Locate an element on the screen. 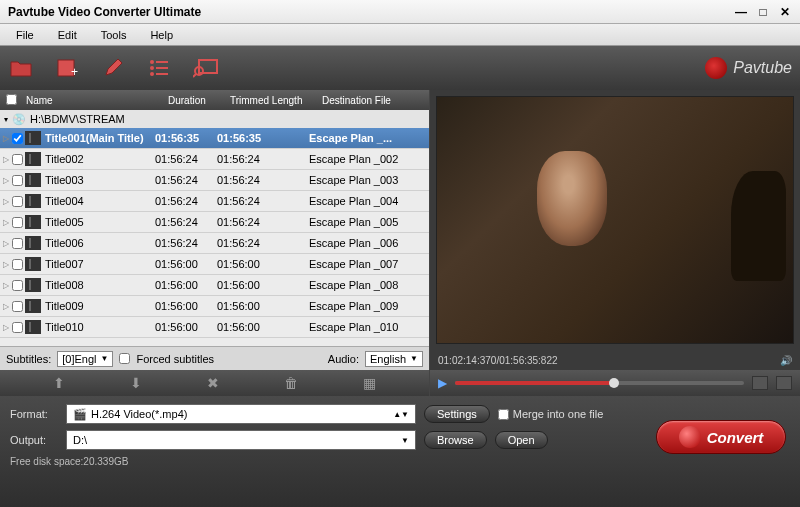 This screenshot has height=507, width=800. menu-tools: Tools is located at coordinates (114, 35).